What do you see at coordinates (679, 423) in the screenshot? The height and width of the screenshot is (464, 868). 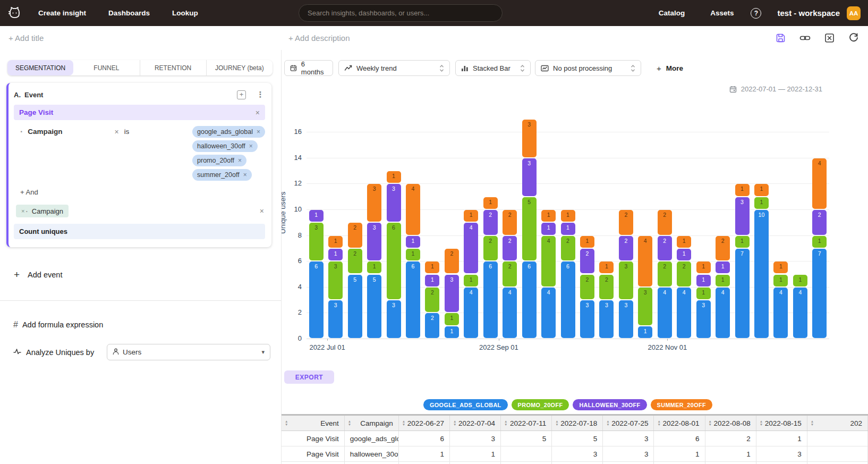 I see `column-header: ▲▼2022-08-01` at bounding box center [679, 423].